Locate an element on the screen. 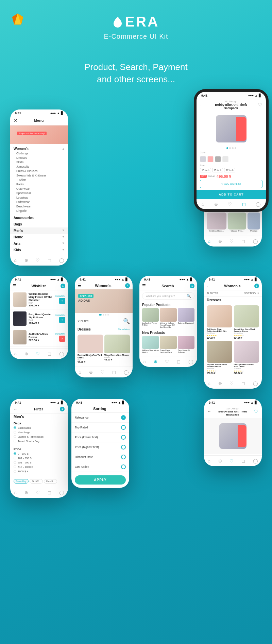 The width and height of the screenshot is (272, 644). nav-wishlist: ♡ is located at coordinates (232, 241).